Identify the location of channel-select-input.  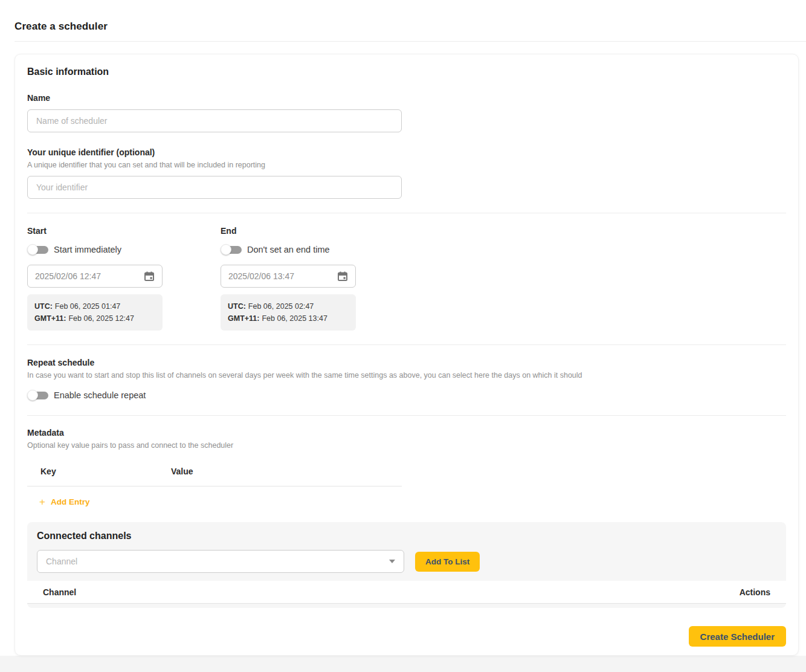
(218, 561).